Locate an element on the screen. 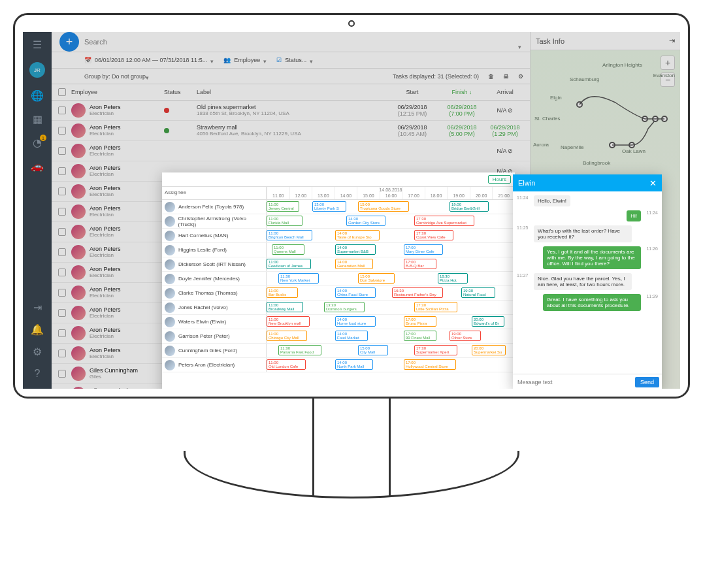 The width and height of the screenshot is (703, 588). menu-icon: ☰ is located at coordinates (37, 44).